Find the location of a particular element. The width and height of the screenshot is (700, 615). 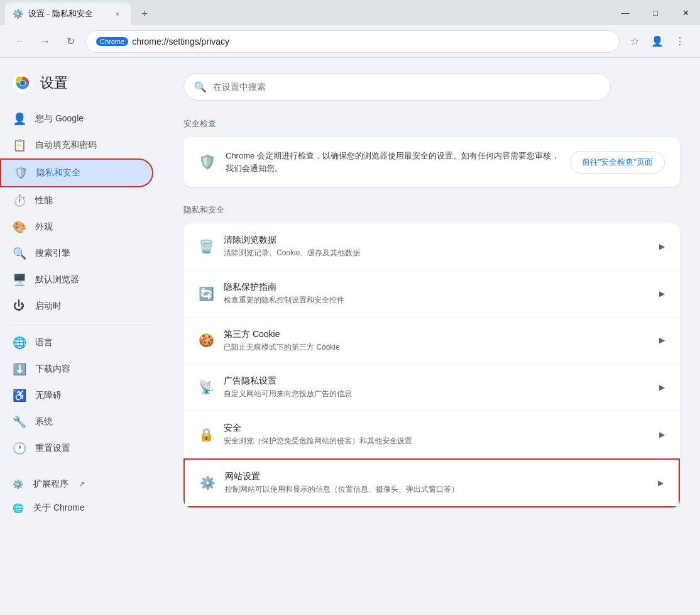

reset-icon: 🕐 is located at coordinates (19, 448).